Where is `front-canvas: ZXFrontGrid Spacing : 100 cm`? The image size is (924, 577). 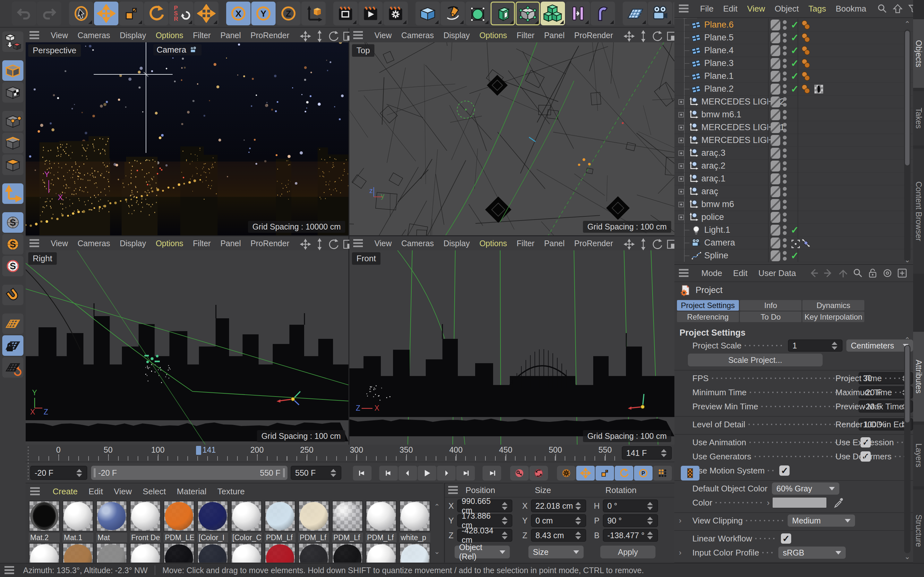
front-canvas: ZXFrontGrid Spacing : 100 cm is located at coordinates (512, 347).